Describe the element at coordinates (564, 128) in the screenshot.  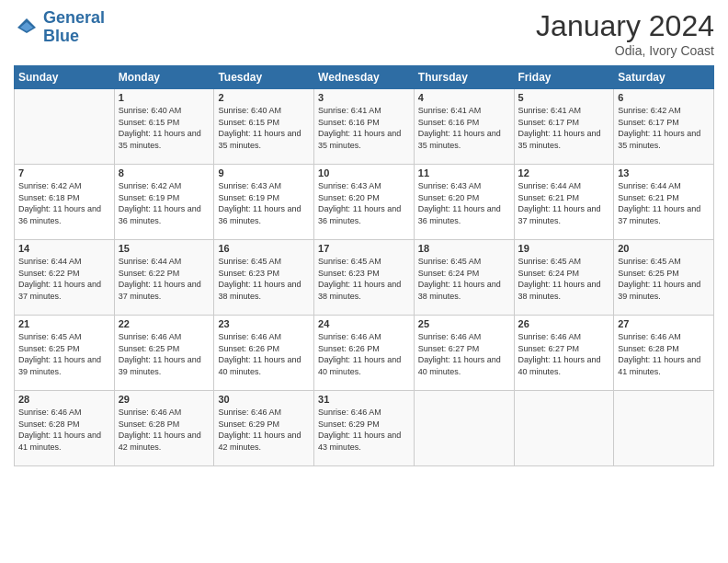
I see `day-info: Sunrise: 6:41 AMSunset: 6:17 PMDaylight:…` at that location.